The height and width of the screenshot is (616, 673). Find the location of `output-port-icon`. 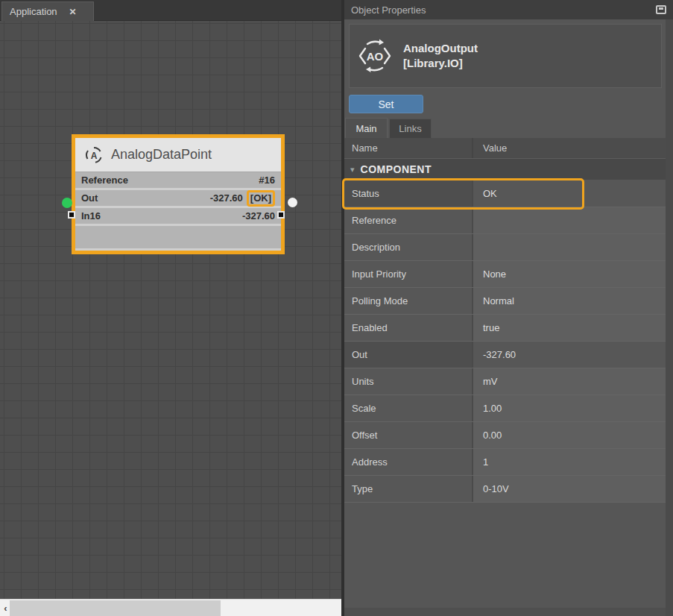

output-port-icon is located at coordinates (292, 203).